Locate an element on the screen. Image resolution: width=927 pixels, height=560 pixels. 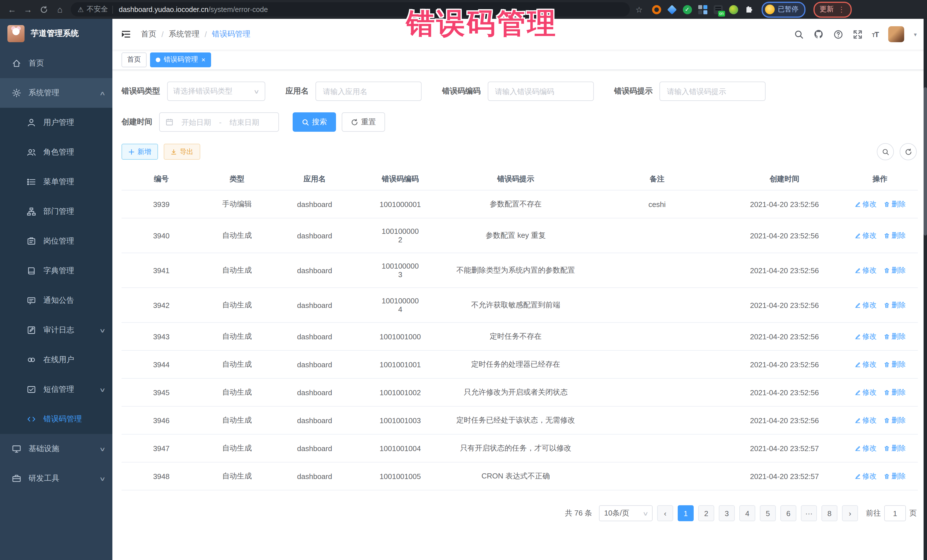
sidebar-item: 审计日志 ∨ is located at coordinates (56, 330).